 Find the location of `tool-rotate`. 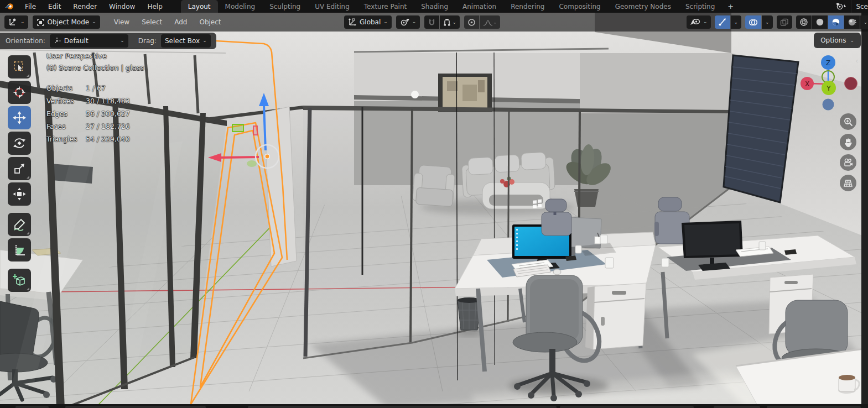

tool-rotate is located at coordinates (19, 143).